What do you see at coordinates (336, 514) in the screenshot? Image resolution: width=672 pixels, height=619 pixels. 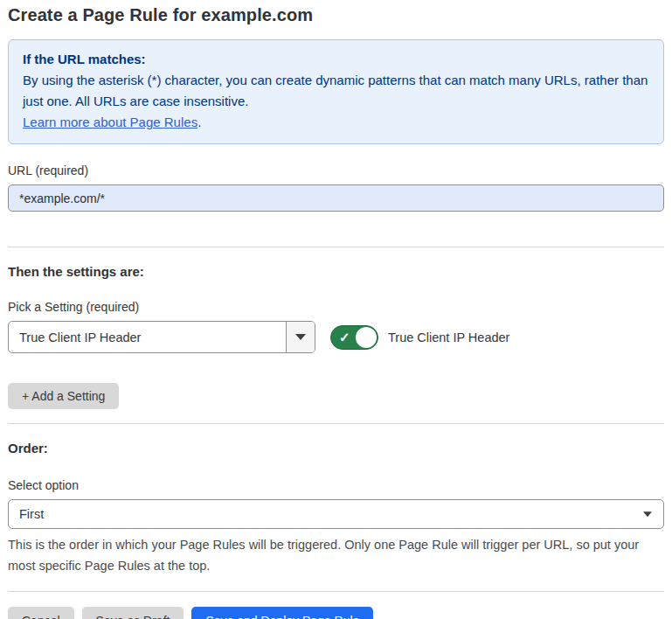 I see `order-select-wrap: First` at bounding box center [336, 514].